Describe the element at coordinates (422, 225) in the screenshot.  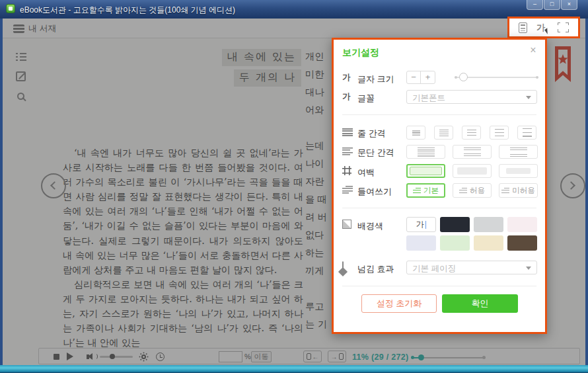
I see `bg-color-swatch-white: 가` at that location.